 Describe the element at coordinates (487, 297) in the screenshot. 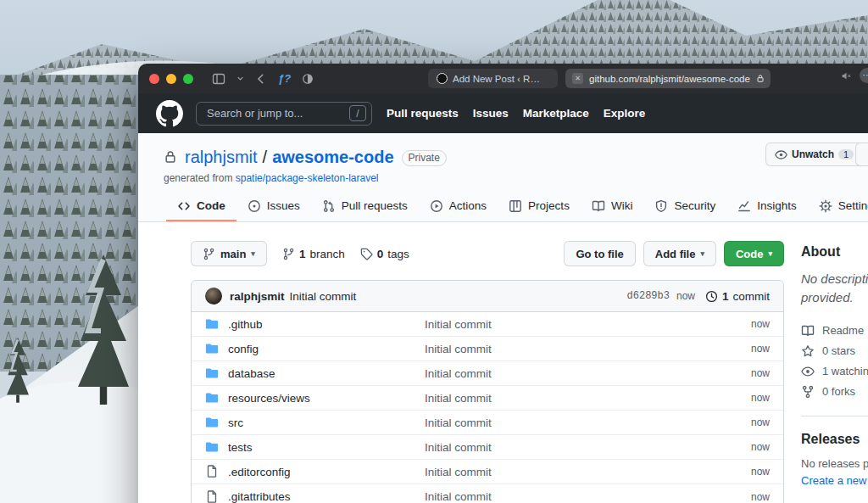

I see `latest-commit-bar: ralphjsmit Initial commit d6289b3 now 1 …` at that location.